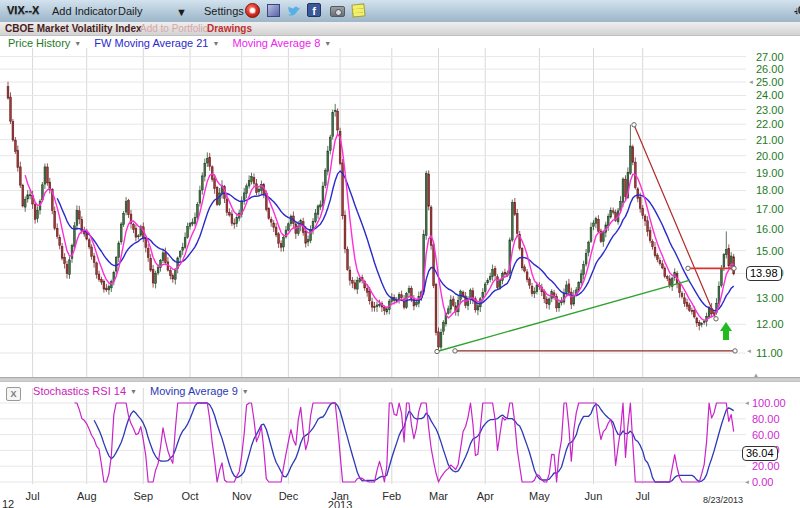 This screenshot has height=508, width=800. Describe the element at coordinates (23, 10) in the screenshot. I see `symbol-label: VIX--X` at that location.